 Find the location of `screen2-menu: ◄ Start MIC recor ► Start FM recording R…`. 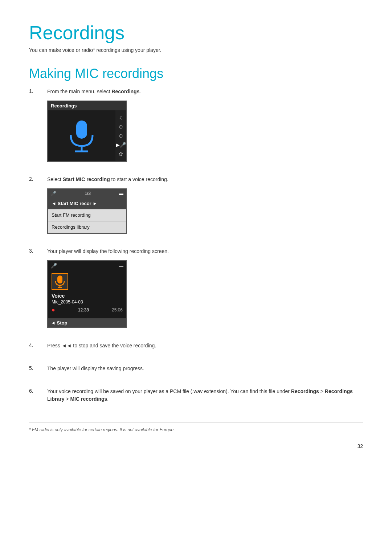

screen2-menu: ◄ Start MIC recor ► Start FM recording R… is located at coordinates (87, 216).